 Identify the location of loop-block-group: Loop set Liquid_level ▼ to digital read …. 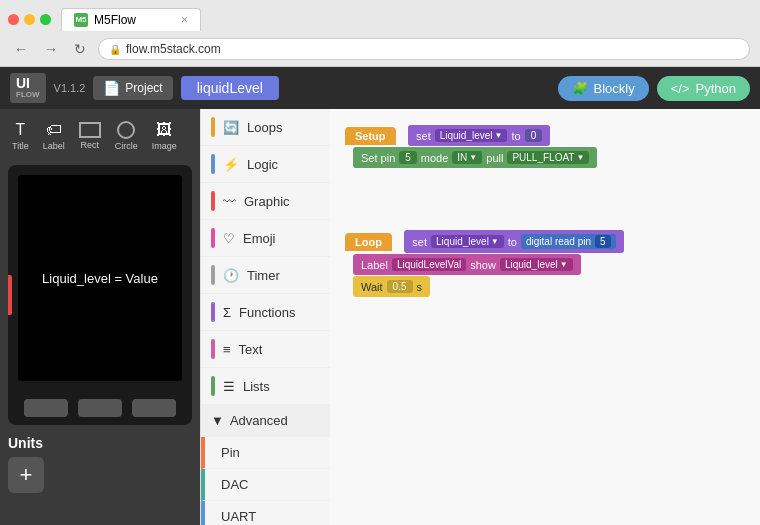
(484, 263).